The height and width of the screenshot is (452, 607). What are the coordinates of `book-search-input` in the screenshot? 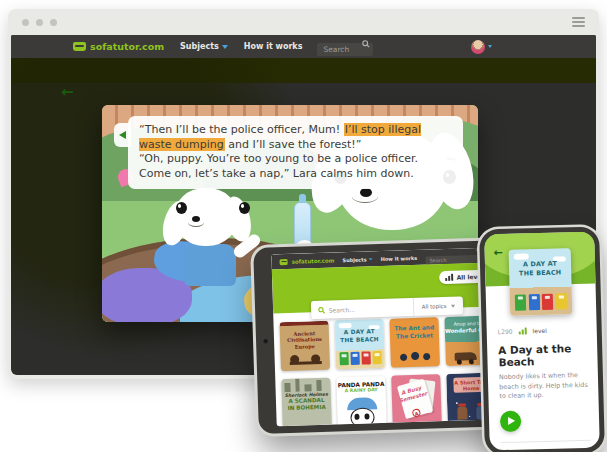 It's located at (364, 308).